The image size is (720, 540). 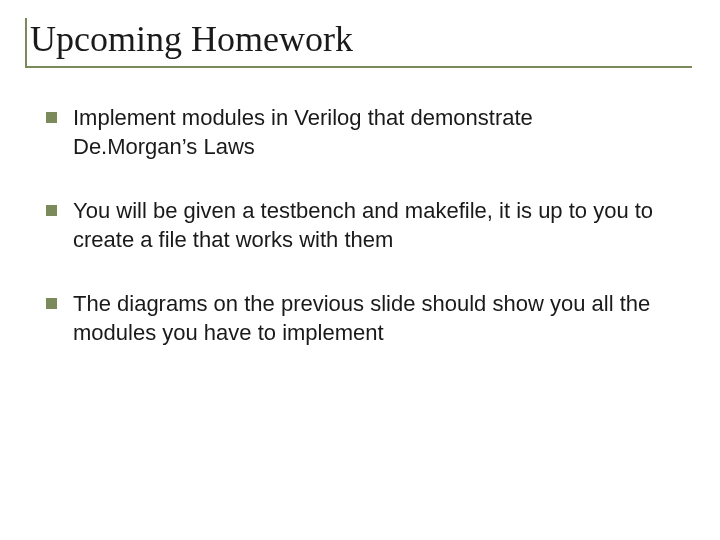 What do you see at coordinates (368, 132) in the screenshot?
I see `bullet-text: Implement modules in Verilog that demons…` at bounding box center [368, 132].